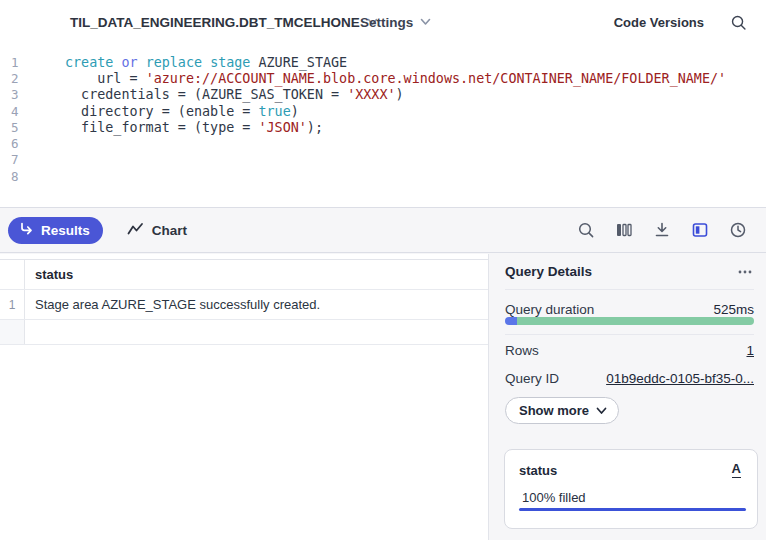 This screenshot has height=540, width=766. I want to click on code-line: 8, so click(383, 176).